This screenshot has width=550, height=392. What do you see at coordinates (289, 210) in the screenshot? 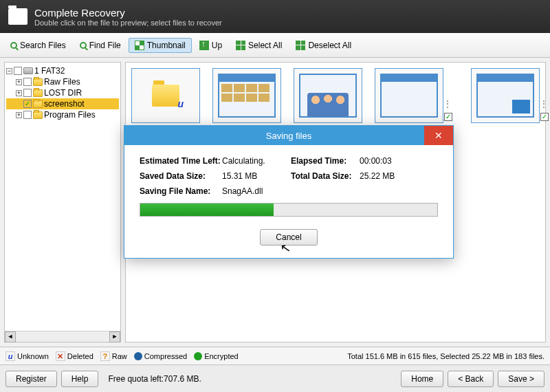
I see `progress-bar` at bounding box center [289, 210].